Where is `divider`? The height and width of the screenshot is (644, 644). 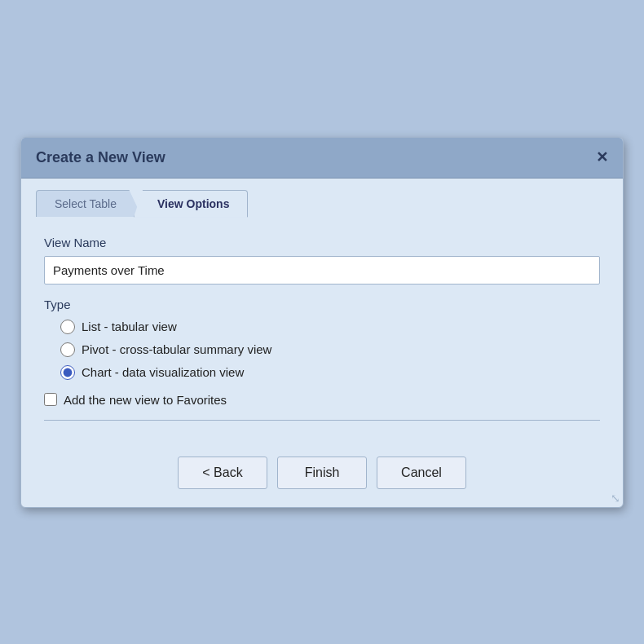
divider is located at coordinates (322, 421).